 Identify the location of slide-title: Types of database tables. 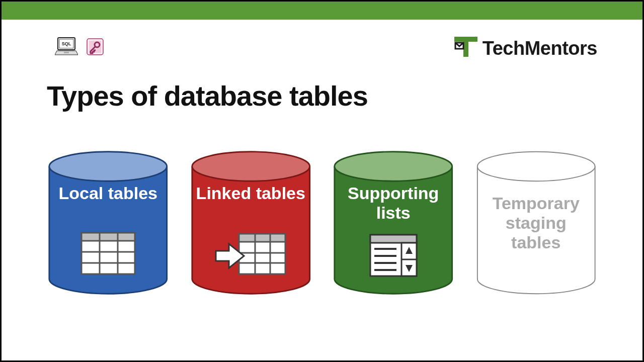
(207, 96).